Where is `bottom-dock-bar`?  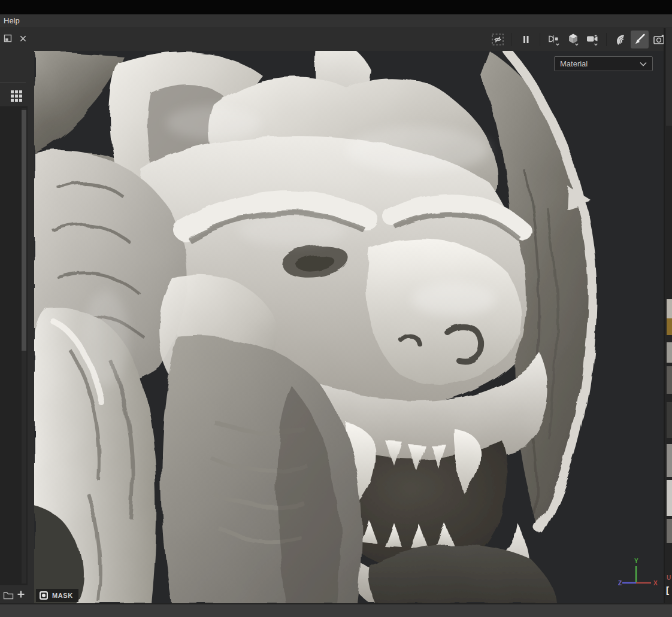 bottom-dock-bar is located at coordinates (336, 610).